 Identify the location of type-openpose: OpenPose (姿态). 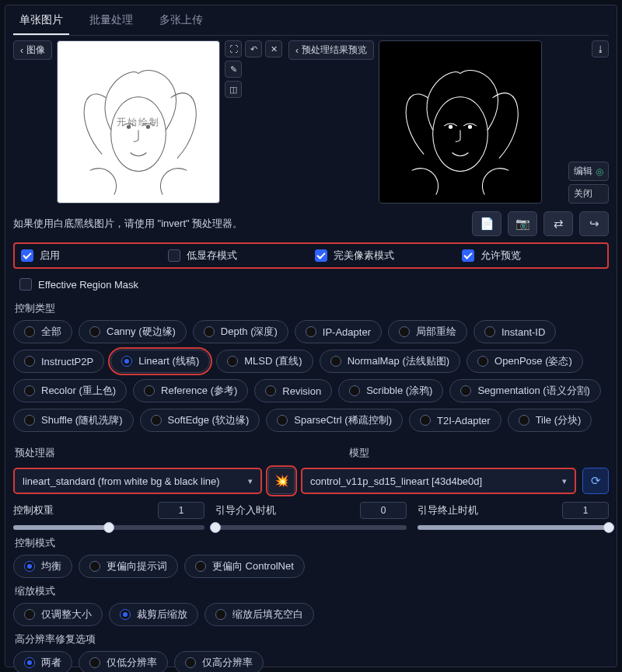
(525, 361).